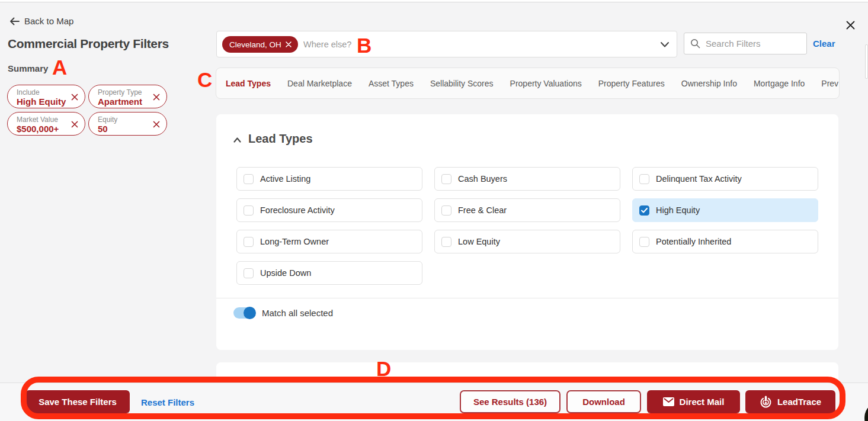  I want to click on panel-divider, so click(527, 298).